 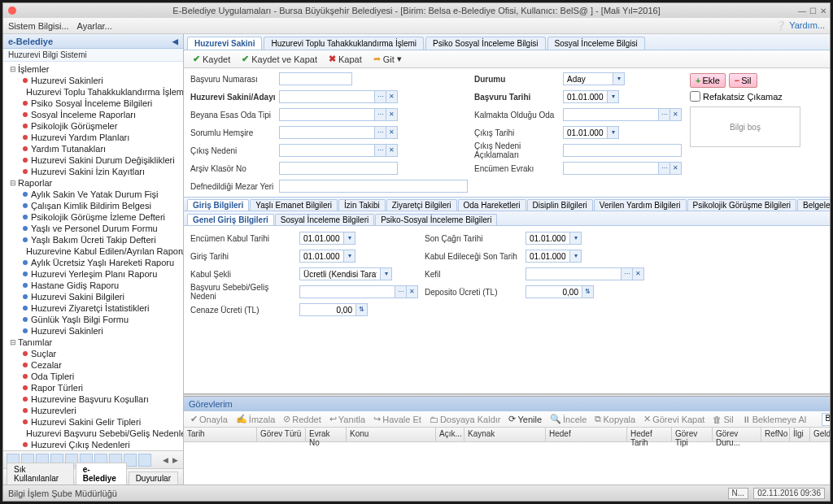 What do you see at coordinates (526, 419) in the screenshot?
I see `tb-yenile: ⟳ Yenile` at bounding box center [526, 419].